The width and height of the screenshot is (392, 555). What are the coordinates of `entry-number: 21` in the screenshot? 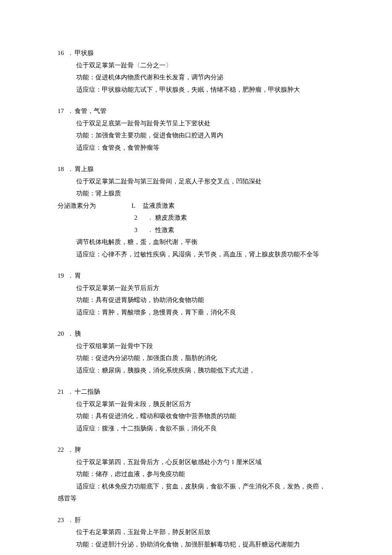 It's located at (61, 392).